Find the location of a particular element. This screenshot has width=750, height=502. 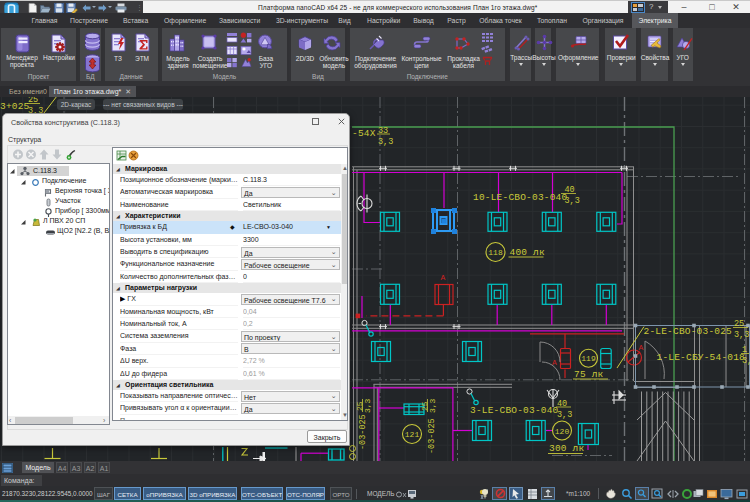

svg-text: 300 лк is located at coordinates (567, 448).